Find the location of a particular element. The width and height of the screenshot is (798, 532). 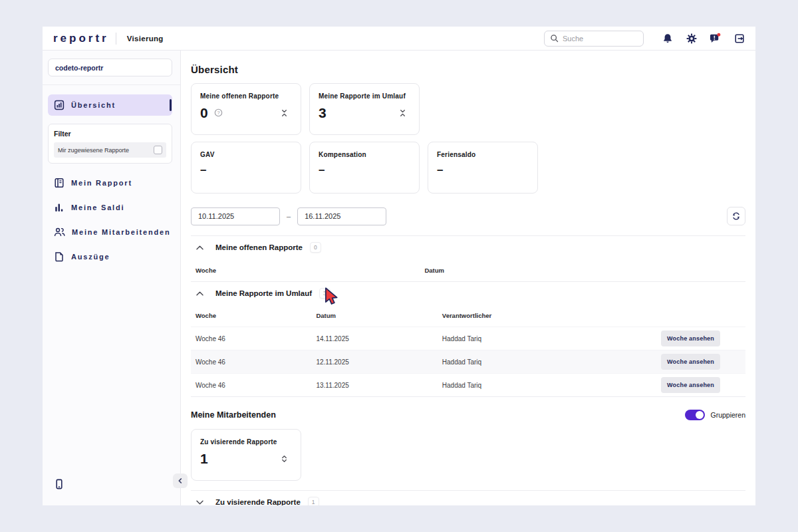

card-label: Meine Rapporte im Umlauf is located at coordinates (366, 96).